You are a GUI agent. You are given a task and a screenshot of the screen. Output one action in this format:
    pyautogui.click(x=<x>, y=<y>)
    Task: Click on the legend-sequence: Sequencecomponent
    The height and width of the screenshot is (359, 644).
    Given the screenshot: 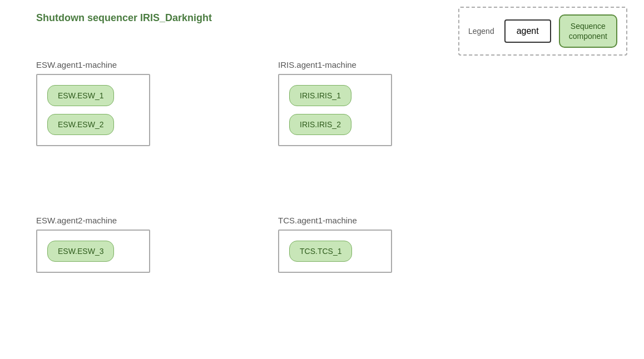 What is the action you would take?
    pyautogui.click(x=588, y=31)
    